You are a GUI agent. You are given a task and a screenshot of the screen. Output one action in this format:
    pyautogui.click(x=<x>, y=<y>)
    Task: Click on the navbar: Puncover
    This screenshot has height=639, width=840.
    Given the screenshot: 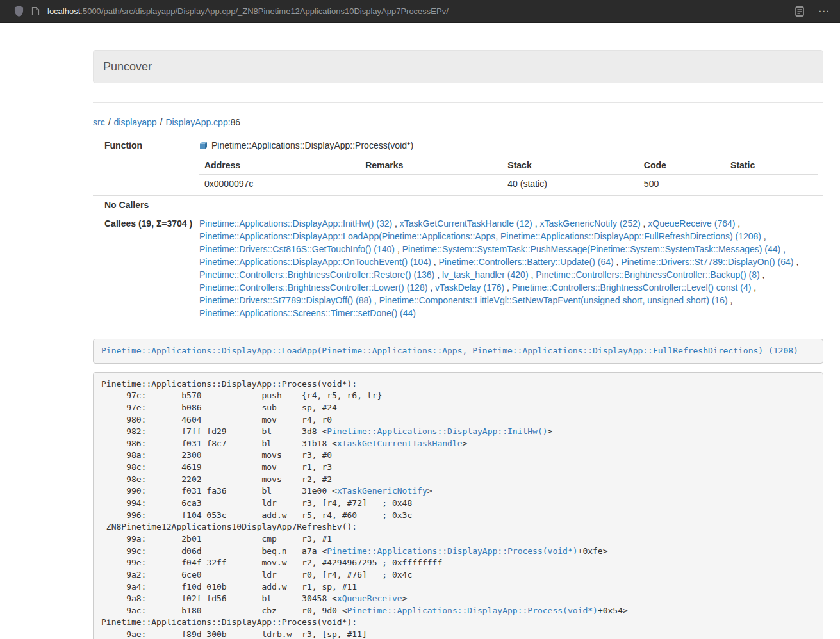 What is the action you would take?
    pyautogui.click(x=458, y=67)
    